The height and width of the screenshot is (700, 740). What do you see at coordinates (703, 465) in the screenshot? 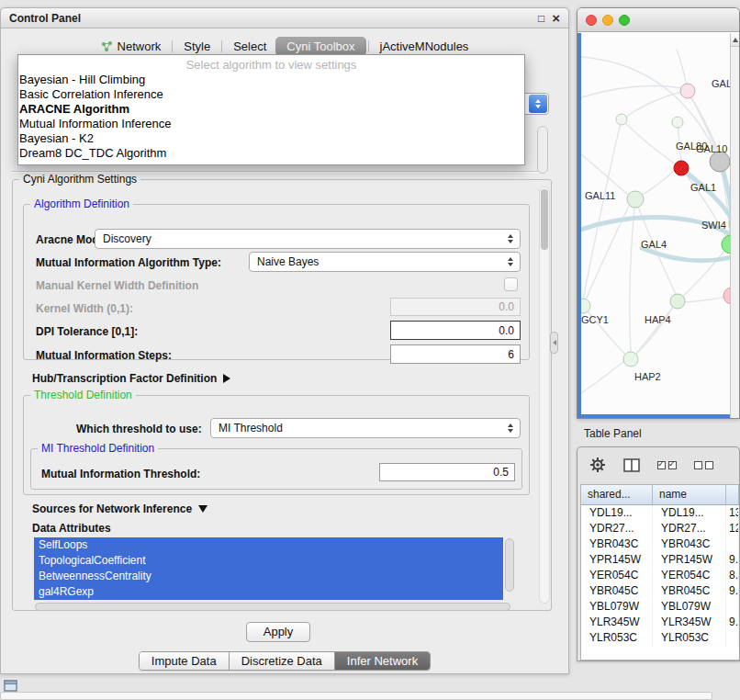
I see `deselect-all-icon` at bounding box center [703, 465].